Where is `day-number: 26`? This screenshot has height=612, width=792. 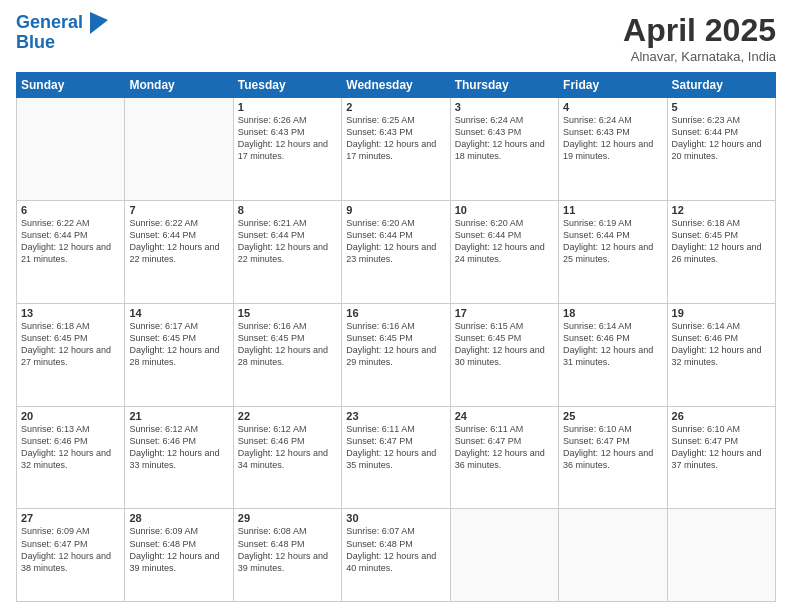 day-number: 26 is located at coordinates (722, 416).